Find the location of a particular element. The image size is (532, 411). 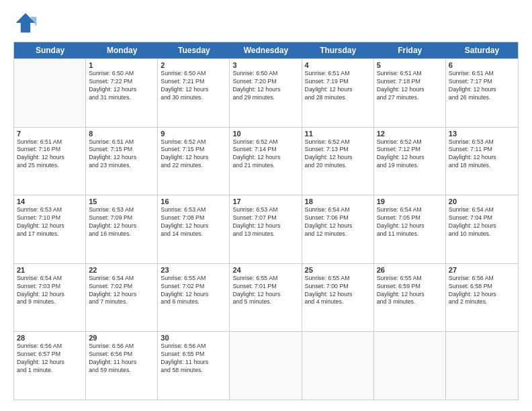

day-cell-15: 15Sunrise: 6:53 AM Sunset: 7:09 PM Dayli… is located at coordinates (122, 230).